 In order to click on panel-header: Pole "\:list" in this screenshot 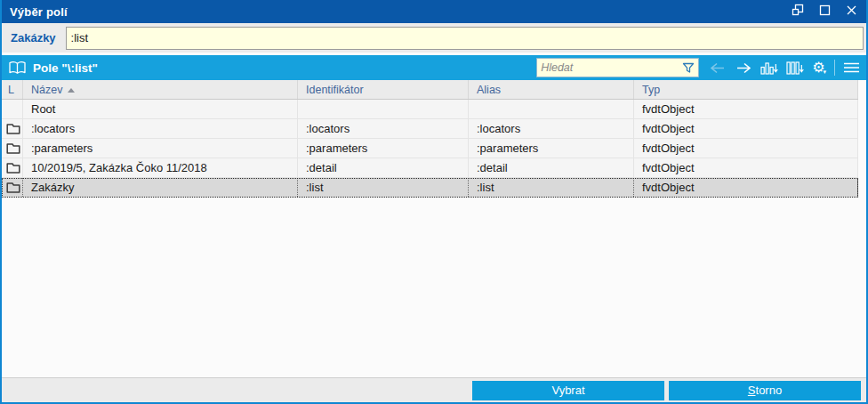, I will do `click(434, 68)`.